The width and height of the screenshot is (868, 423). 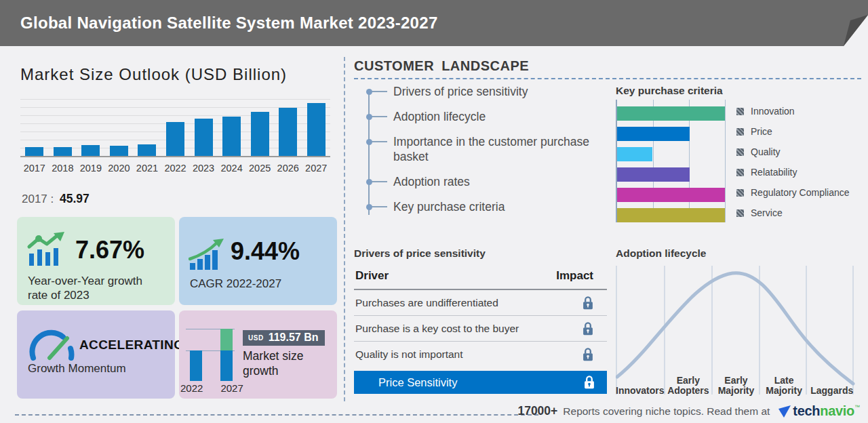 What do you see at coordinates (96, 355) in the screenshot?
I see `growth-momentum-card: ACCELERATING Growth Momentum` at bounding box center [96, 355].